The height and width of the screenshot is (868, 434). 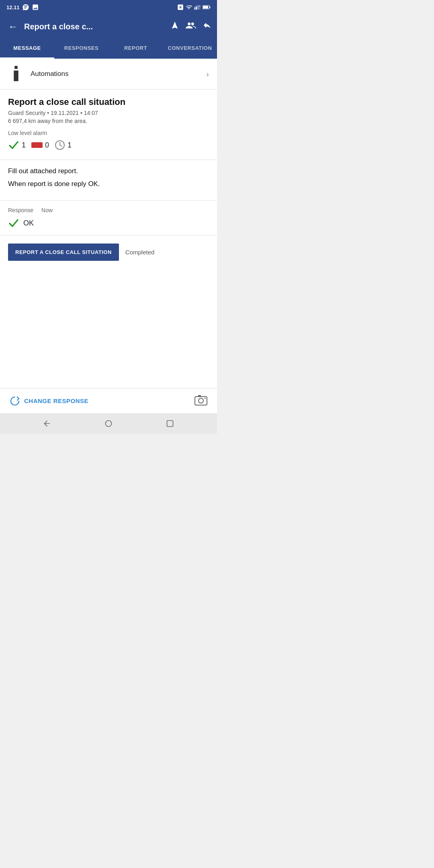 What do you see at coordinates (24, 145) in the screenshot?
I see `check-count: 1` at bounding box center [24, 145].